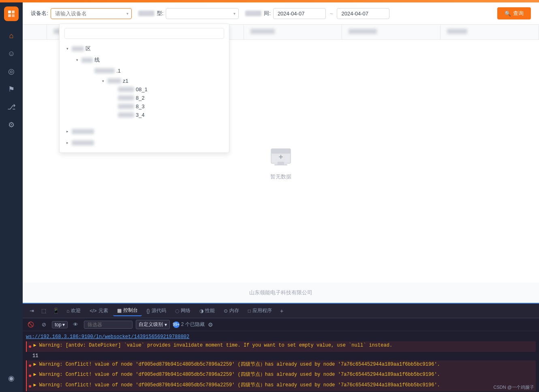  I want to click on device-input-wrap: ▾, so click(91, 14).